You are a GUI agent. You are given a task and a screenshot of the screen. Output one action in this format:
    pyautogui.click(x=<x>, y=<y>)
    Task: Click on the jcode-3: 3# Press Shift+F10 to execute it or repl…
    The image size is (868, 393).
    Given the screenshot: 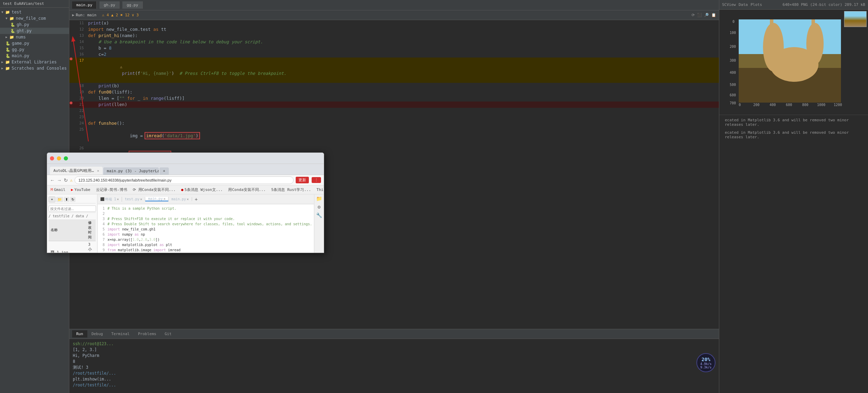 What is the action you would take?
    pyautogui.click(x=206, y=219)
    